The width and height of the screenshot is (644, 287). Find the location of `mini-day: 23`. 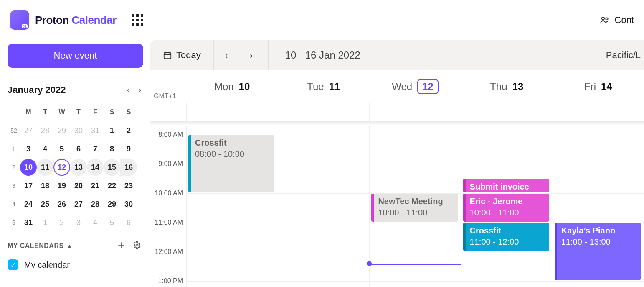

mini-day: 23 is located at coordinates (129, 186).